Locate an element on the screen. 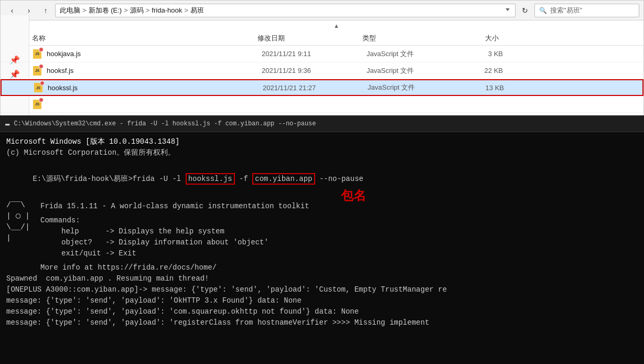 The width and height of the screenshot is (644, 364). cmd-title-bar: ▬ C:\Windows\System32\cmd.exe - frida -U… is located at coordinates (322, 124).